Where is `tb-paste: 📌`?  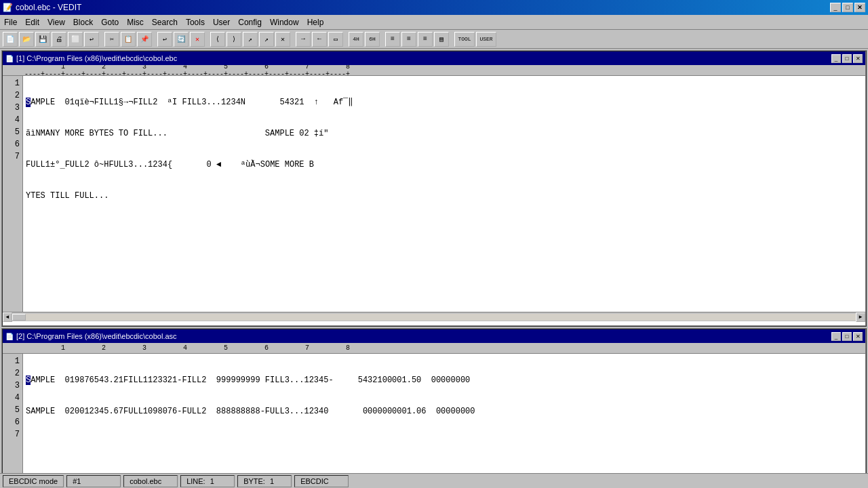
tb-paste: 📌 is located at coordinates (144, 39).